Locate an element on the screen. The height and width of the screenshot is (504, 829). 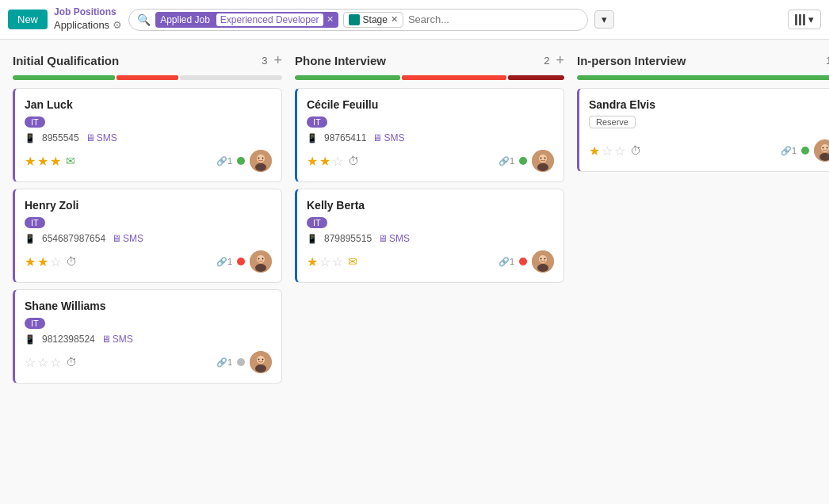
card-henry-zoli: Henry ZoliIT 📱 654687987654 🖥 SMS ★★☆⏱🔗1 is located at coordinates (147, 236).